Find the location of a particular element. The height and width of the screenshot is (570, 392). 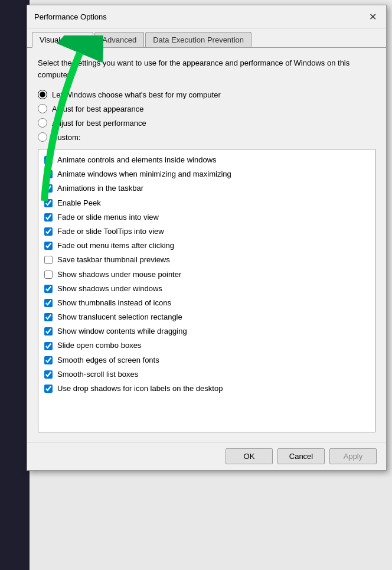

title-bar: Performance Options ✕ is located at coordinates (207, 17).